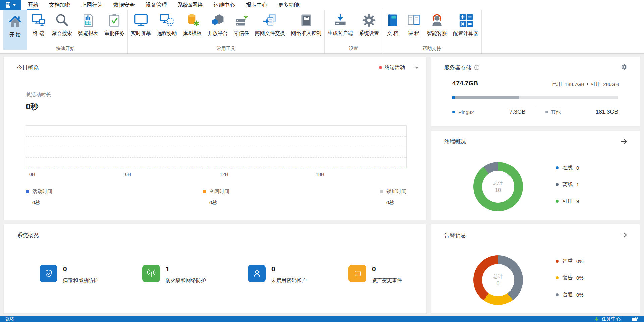 The image size is (644, 322). Describe the element at coordinates (216, 175) in the screenshot. I see `x-axis-ticks: 0H 6H 12H 18H` at that location.